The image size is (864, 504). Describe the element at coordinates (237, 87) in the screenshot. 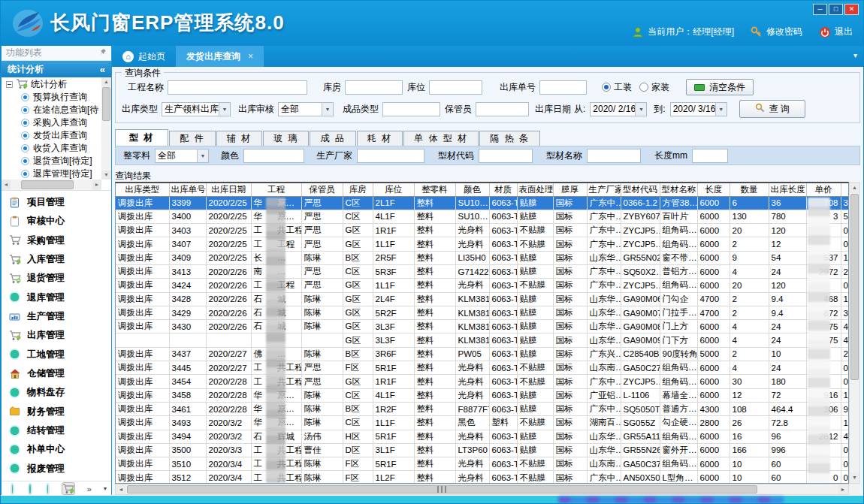

I see `project-name-input` at that location.